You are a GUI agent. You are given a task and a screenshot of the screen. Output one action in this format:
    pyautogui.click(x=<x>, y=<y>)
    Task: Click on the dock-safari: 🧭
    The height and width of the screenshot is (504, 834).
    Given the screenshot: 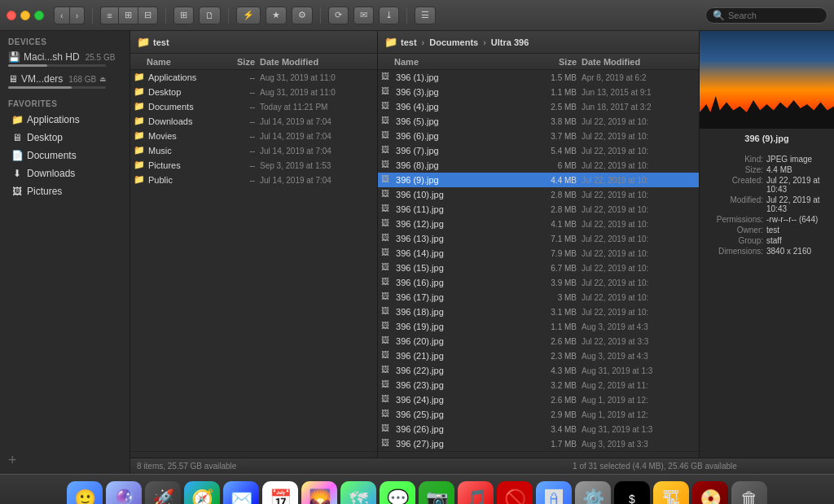 What is the action you would take?
    pyautogui.click(x=202, y=493)
    